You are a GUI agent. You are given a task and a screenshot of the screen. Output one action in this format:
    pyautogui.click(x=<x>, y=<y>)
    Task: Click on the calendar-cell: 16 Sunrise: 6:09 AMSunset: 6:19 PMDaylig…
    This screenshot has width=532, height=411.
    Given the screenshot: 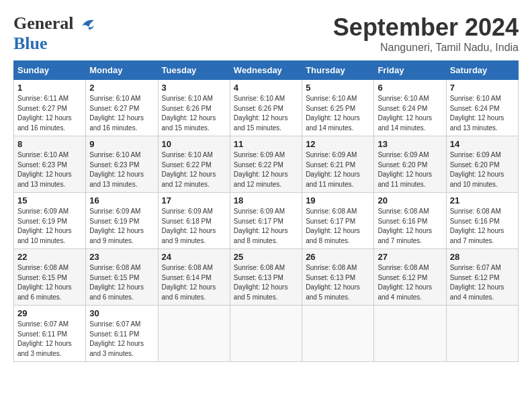 What is the action you would take?
    pyautogui.click(x=122, y=221)
    